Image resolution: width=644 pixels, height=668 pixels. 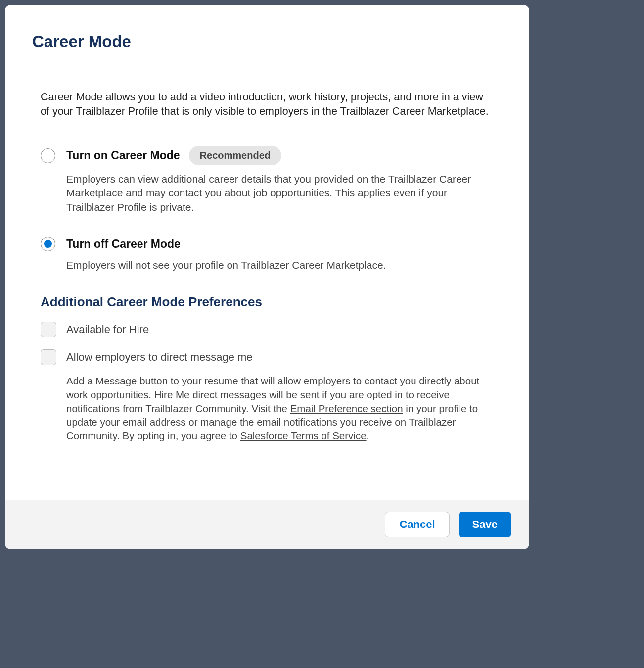 What do you see at coordinates (280, 265) in the screenshot?
I see `option-off-desc: Employers will not see your profile on T…` at bounding box center [280, 265].